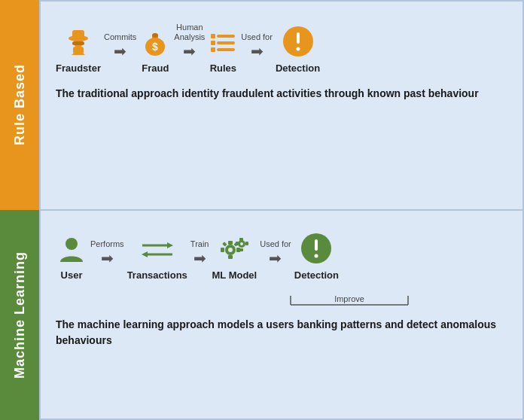 The image size is (524, 420). What do you see at coordinates (157, 275) in the screenshot?
I see `transactions-label: Transactions` at bounding box center [157, 275].